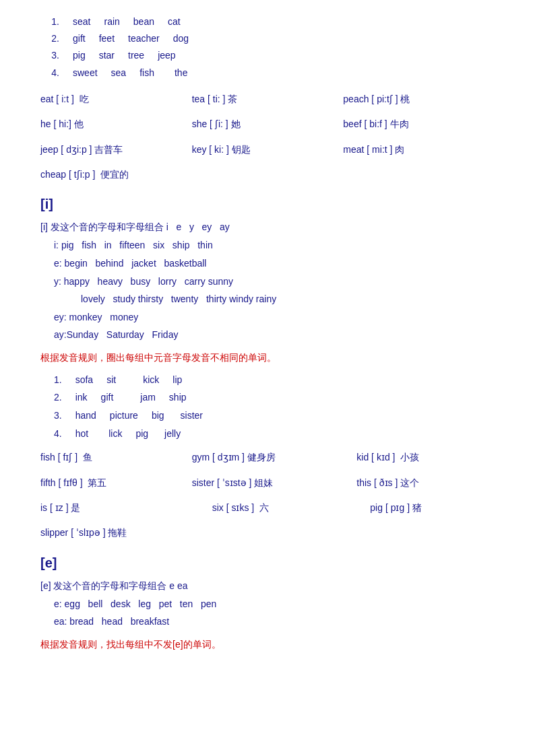  I want to click on line-ea-e: ea: bread head breakfast, so click(274, 622).